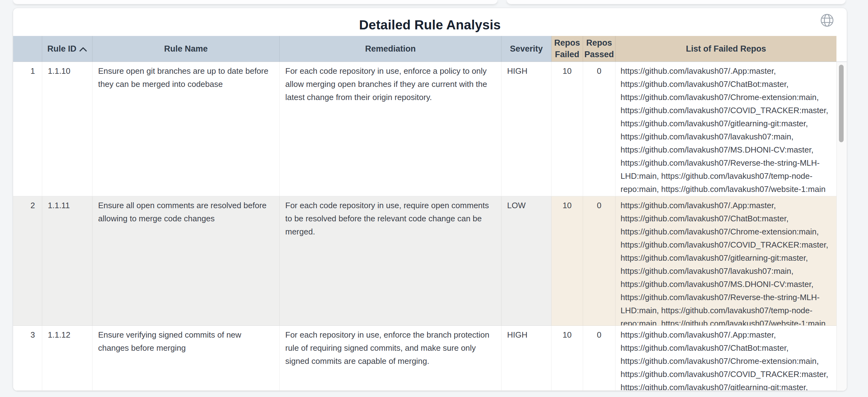  What do you see at coordinates (430, 25) in the screenshot?
I see `page-title: Detailed Rule Analysis` at bounding box center [430, 25].